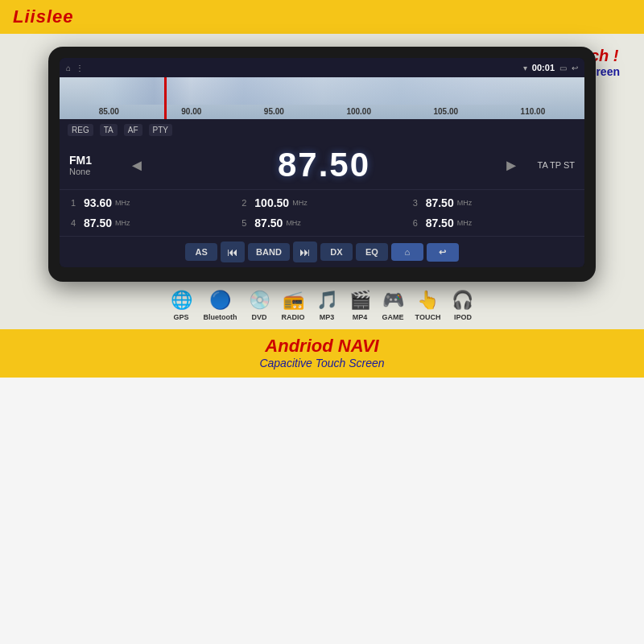 Image resolution: width=644 pixels, height=644 pixels. Describe the element at coordinates (428, 306) in the screenshot. I see `feature-touch: 👆 TOUCH` at that location.